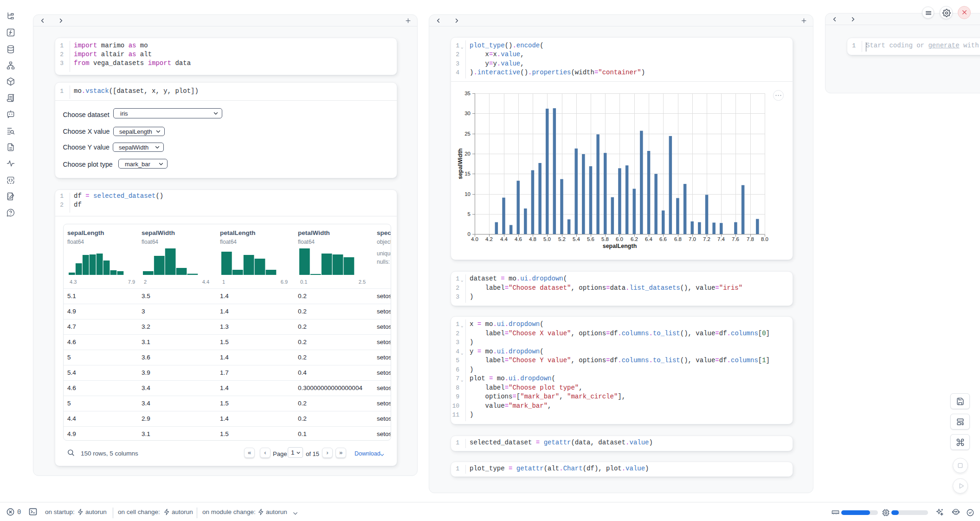 The width and height of the screenshot is (980, 521). What do you see at coordinates (468, 113) in the screenshot?
I see `svg-text: 30` at bounding box center [468, 113].